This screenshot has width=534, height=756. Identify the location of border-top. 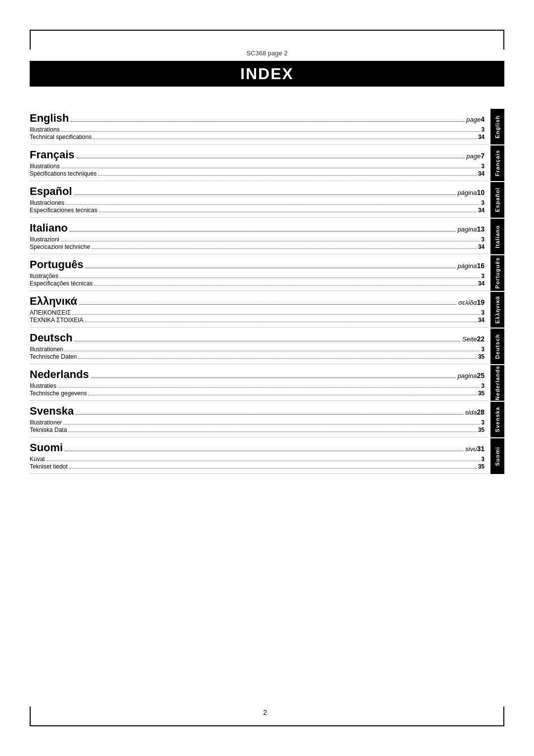
(267, 30).